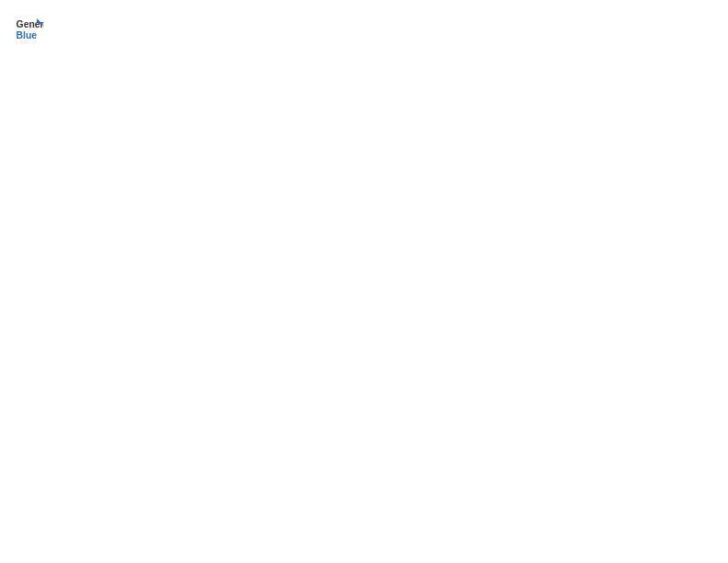 The image size is (728, 563). I want to click on logo: General Blue, so click(29, 29).